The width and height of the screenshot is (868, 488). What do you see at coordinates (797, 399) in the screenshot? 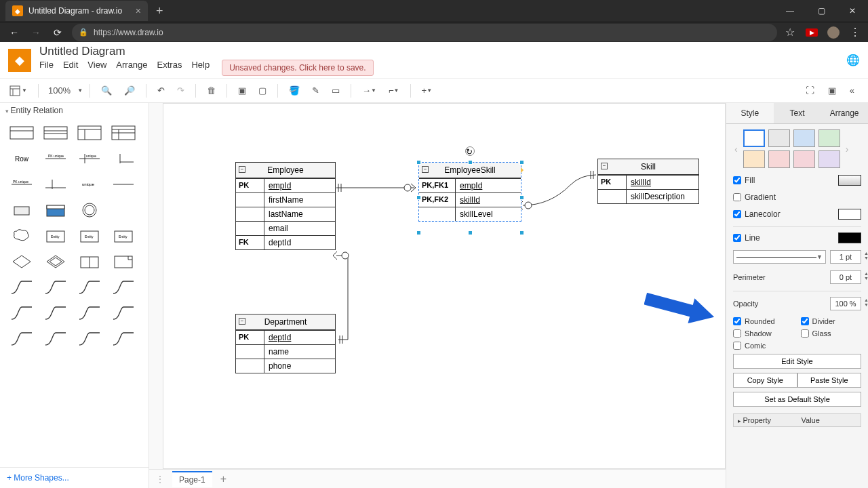
I see `default-style-button: Set as Default Style` at bounding box center [797, 399].